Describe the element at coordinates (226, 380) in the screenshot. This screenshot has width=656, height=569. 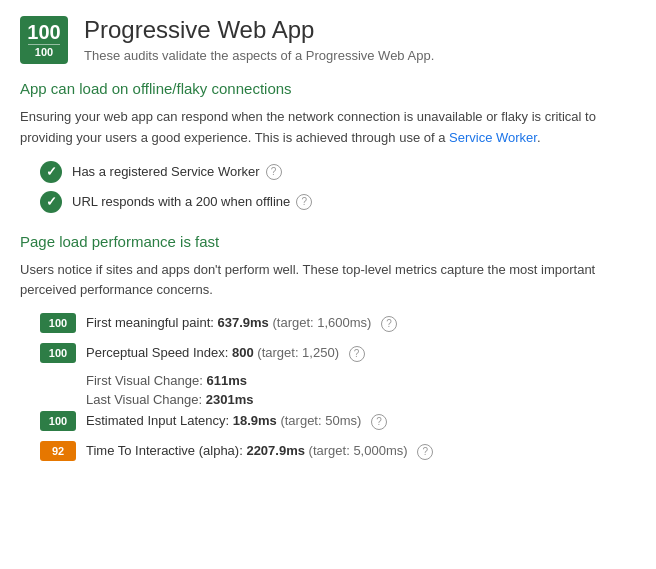
I see `sub-metric-value-fvc: 611ms` at that location.